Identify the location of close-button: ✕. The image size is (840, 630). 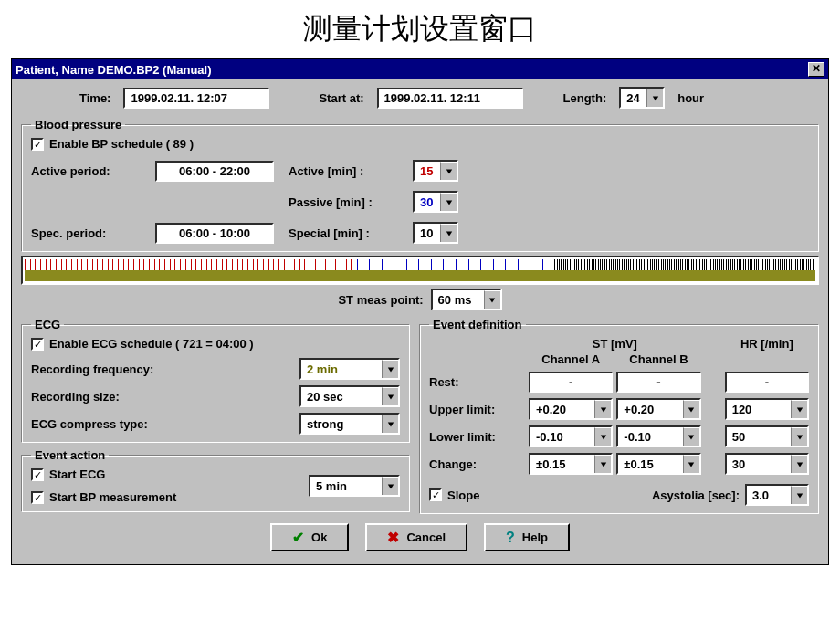
(816, 69).